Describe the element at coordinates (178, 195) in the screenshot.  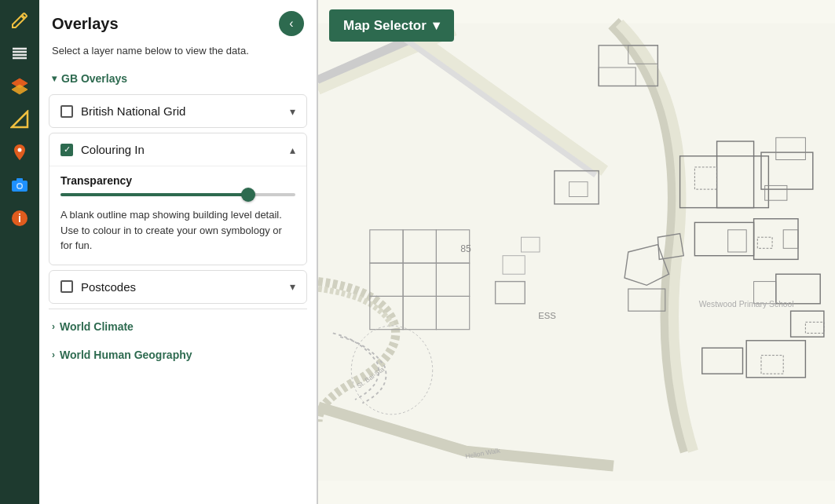
I see `slider-track` at that location.